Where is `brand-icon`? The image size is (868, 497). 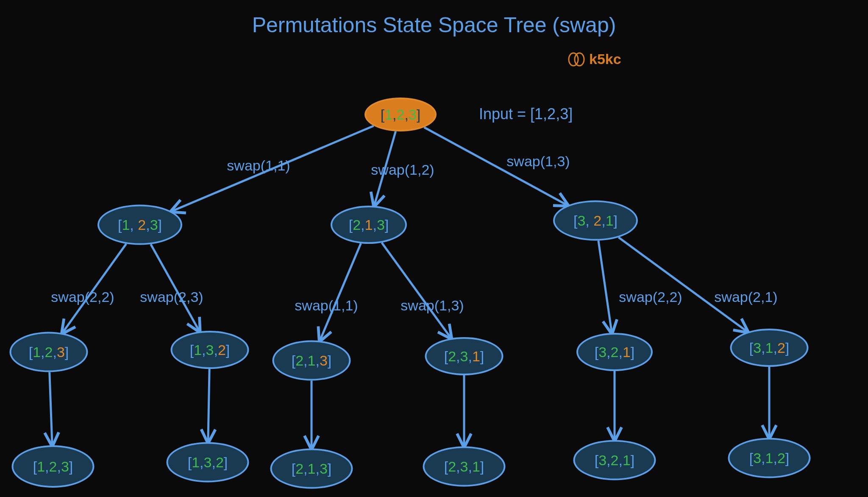
brand-icon is located at coordinates (576, 59).